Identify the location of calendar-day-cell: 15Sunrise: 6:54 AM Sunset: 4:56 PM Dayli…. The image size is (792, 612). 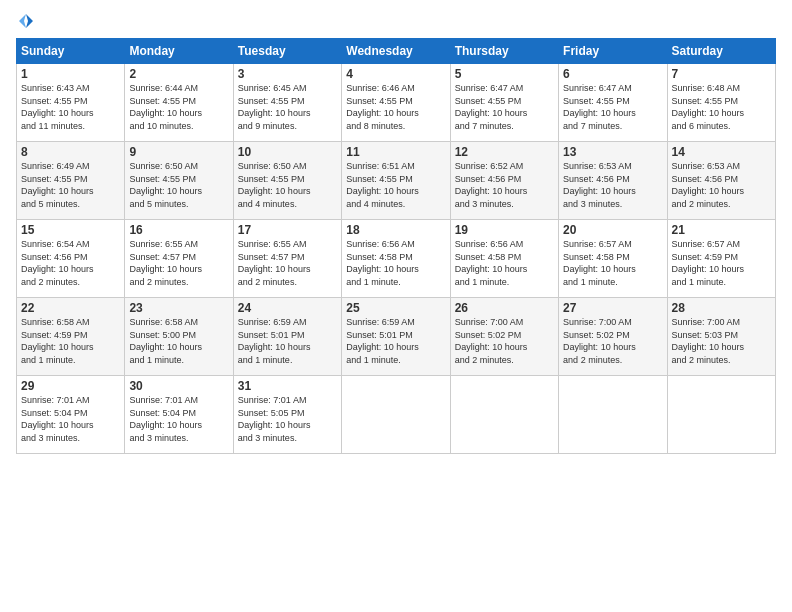
(71, 259).